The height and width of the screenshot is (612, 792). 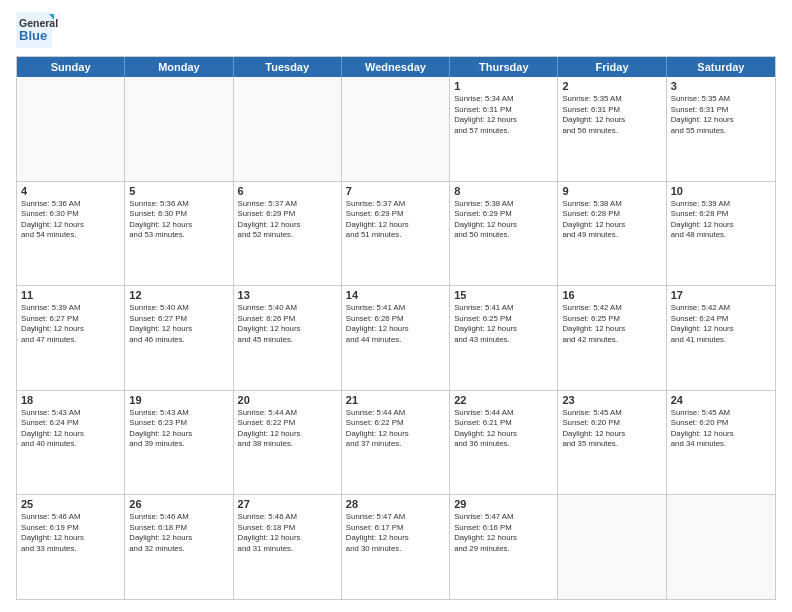 What do you see at coordinates (70, 429) in the screenshot?
I see `cell-info: Sunrise: 5:43 AMSunset: 6:24 PMDaylight:…` at bounding box center [70, 429].